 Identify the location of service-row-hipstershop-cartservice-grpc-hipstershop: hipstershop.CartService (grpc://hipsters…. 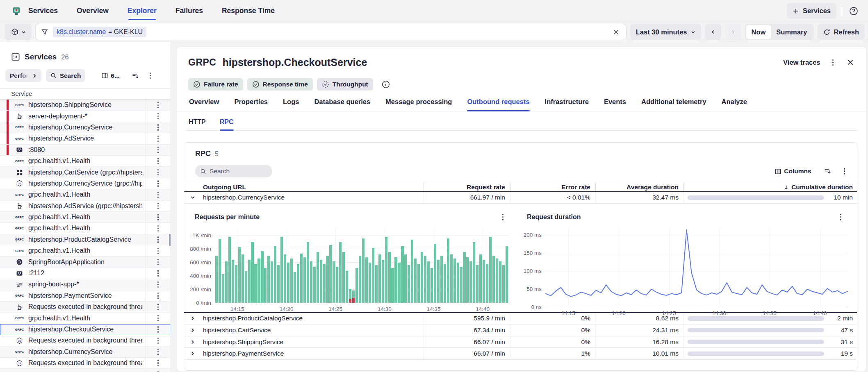
(85, 172).